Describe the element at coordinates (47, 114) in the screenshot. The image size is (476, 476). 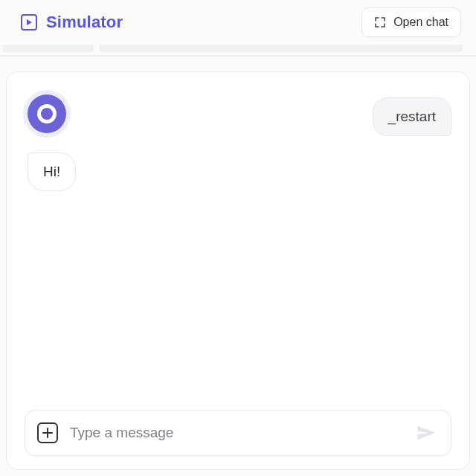
I see `bot-avatar` at that location.